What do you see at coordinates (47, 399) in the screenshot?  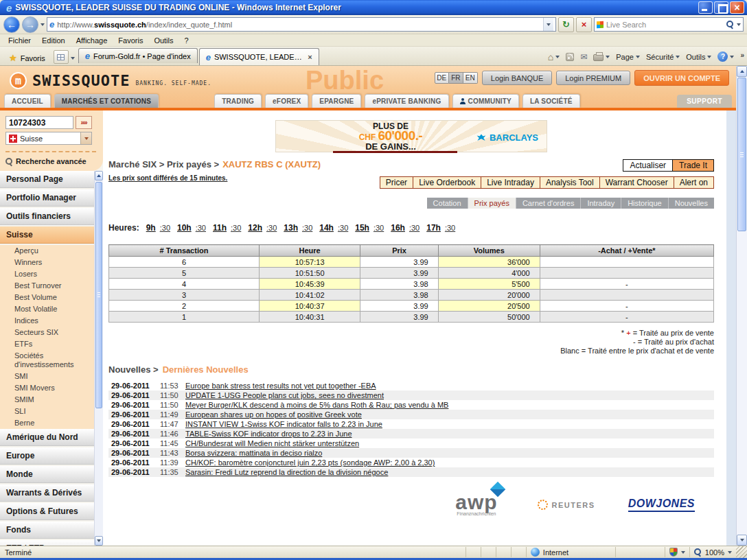 I see `sidebar-item: SMIM` at bounding box center [47, 399].